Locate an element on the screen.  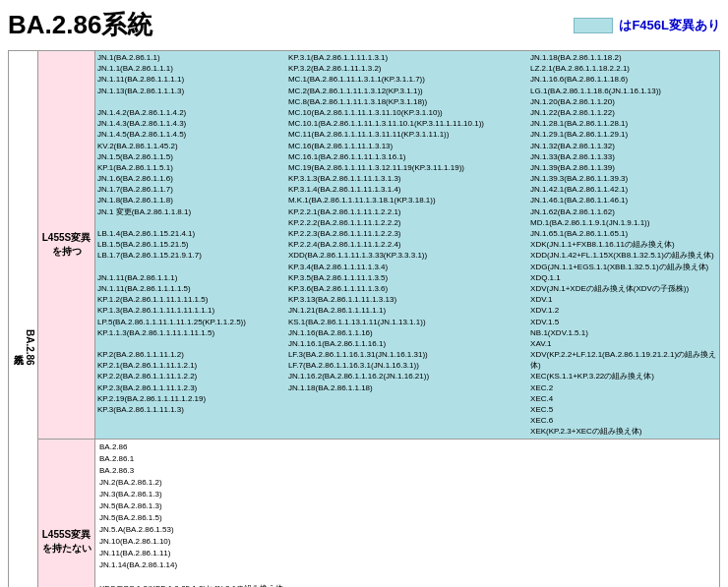
legend-color-box is located at coordinates (593, 26).